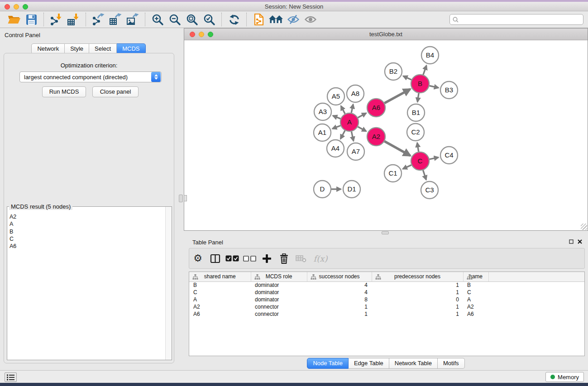 Image resolution: width=588 pixels, height=386 pixels. What do you see at coordinates (434, 87) in the screenshot?
I see `graph-edge-B-B3` at bounding box center [434, 87].